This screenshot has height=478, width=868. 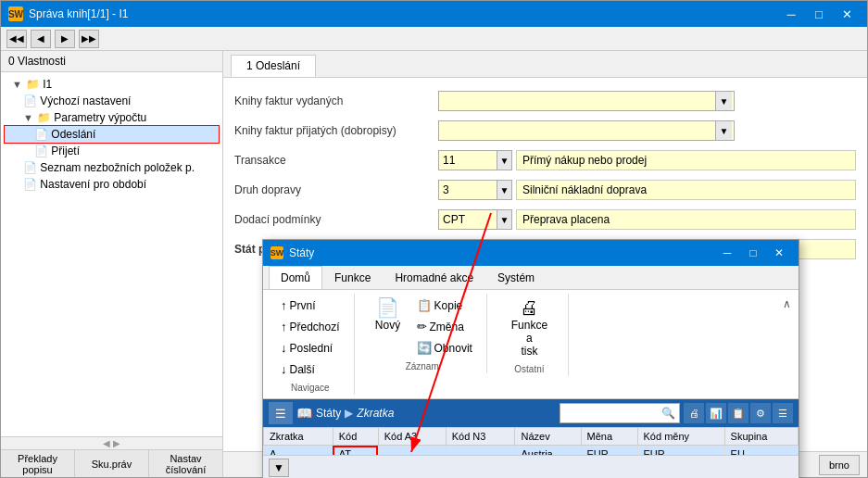 I want to click on breadcrumb-zkratka: Zkratka, so click(x=375, y=413).